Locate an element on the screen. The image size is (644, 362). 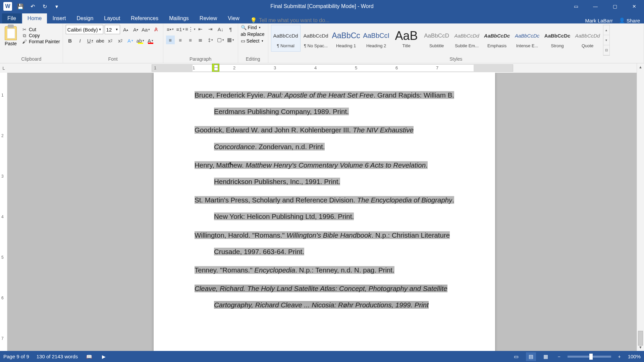
bold-button: B is located at coordinates (70, 41).